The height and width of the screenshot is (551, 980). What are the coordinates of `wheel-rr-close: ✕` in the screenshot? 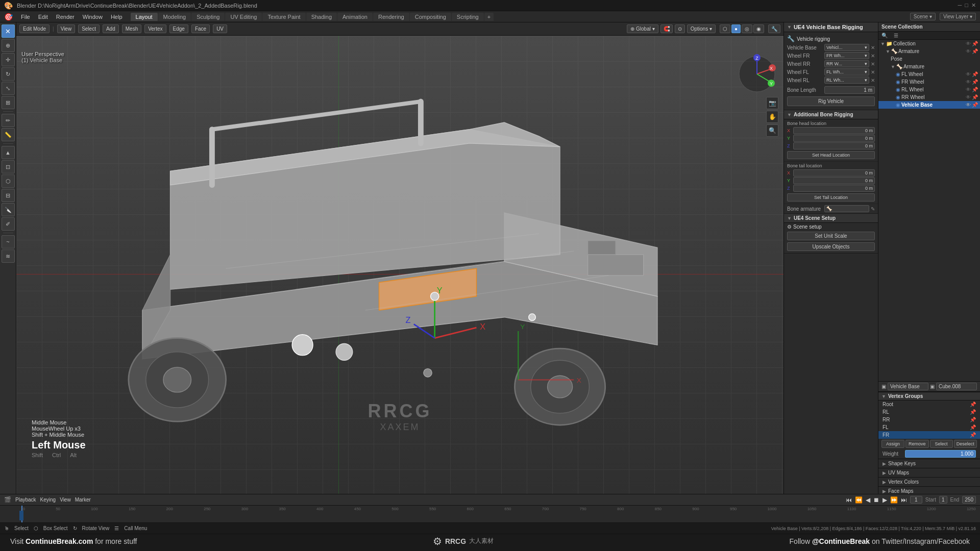 It's located at (873, 64).